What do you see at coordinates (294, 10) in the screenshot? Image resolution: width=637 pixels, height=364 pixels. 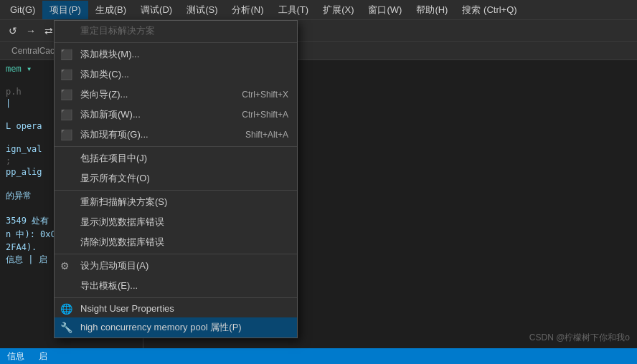 I see `menu-tools: 工具(T)` at bounding box center [294, 10].